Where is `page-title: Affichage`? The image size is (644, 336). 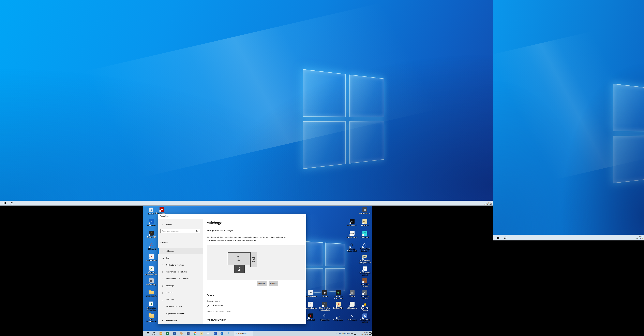 page-title: Affichage is located at coordinates (214, 223).